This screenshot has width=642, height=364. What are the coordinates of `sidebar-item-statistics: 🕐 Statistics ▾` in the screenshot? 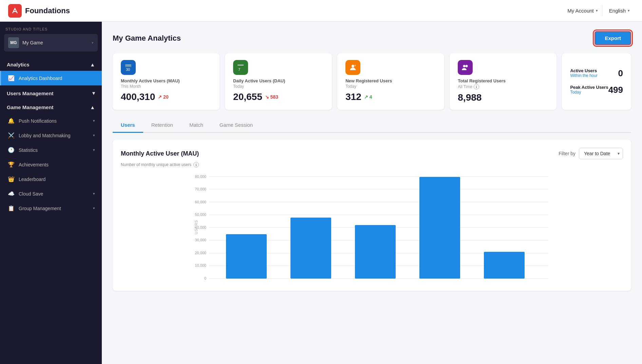 It's located at (51, 150).